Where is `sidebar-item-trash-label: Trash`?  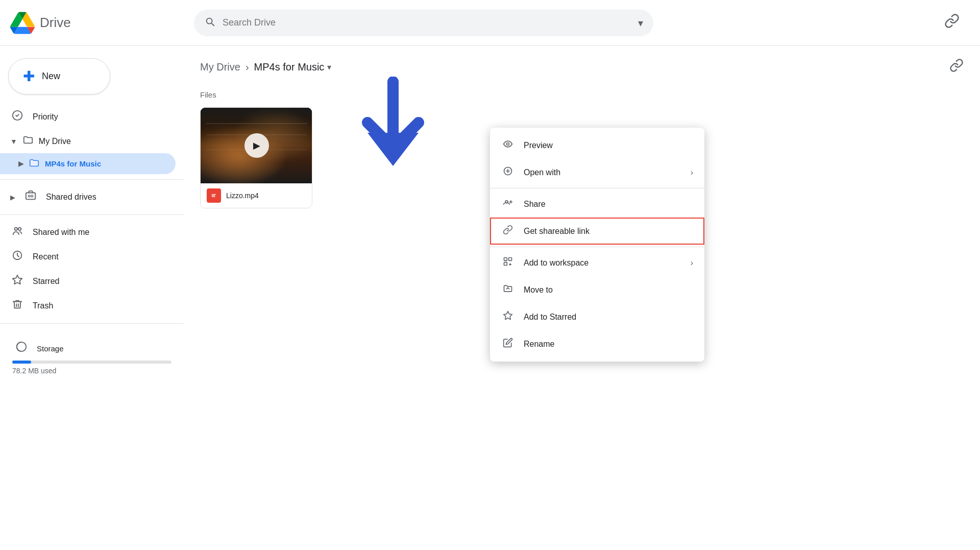 sidebar-item-trash-label: Trash is located at coordinates (43, 306).